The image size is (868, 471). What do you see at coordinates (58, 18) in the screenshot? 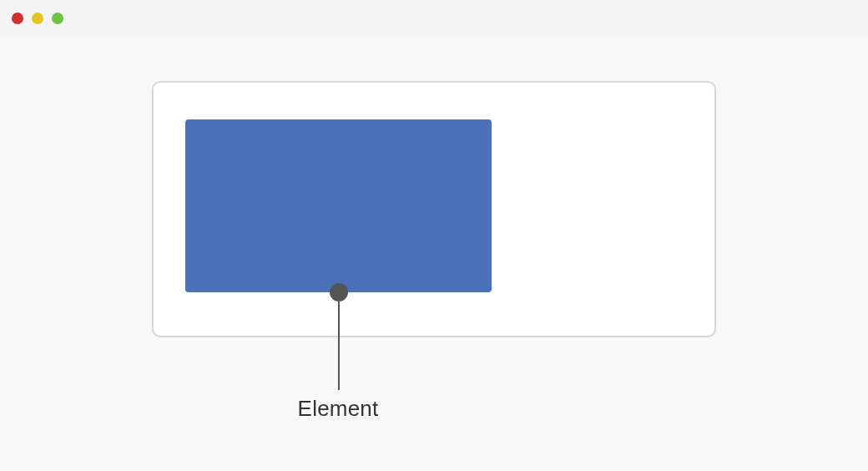
I see `zoom-icon` at bounding box center [58, 18].